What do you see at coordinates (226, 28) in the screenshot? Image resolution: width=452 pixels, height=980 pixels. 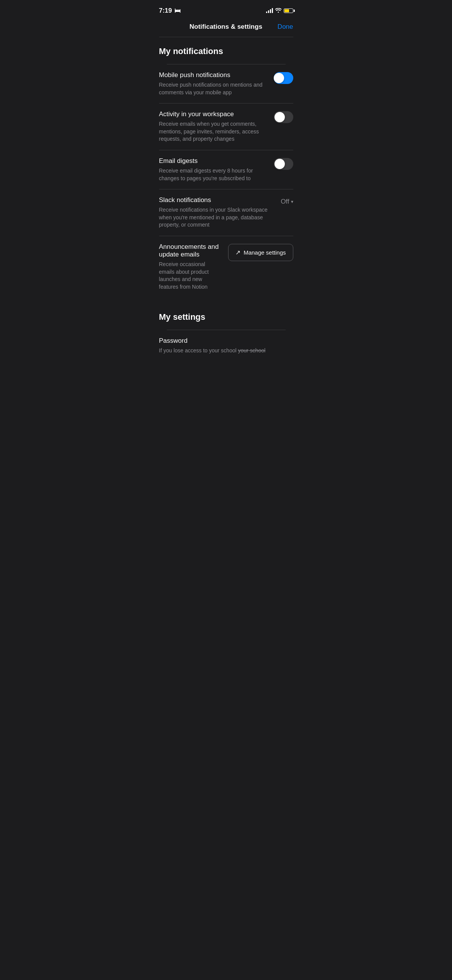 I see `nav-header: Notifications & settings Done` at bounding box center [226, 28].